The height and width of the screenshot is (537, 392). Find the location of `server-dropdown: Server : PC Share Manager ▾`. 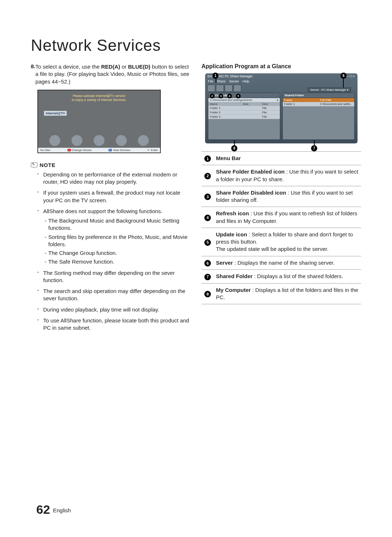

server-dropdown: Server : PC Share Manager ▾ is located at coordinates (330, 90).